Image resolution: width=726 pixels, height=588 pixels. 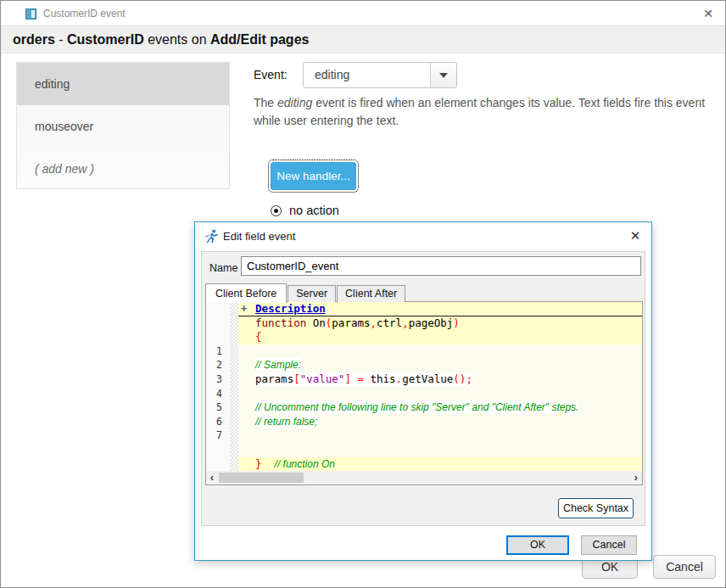 I want to click on window-title: CustomerID event, so click(x=85, y=14).